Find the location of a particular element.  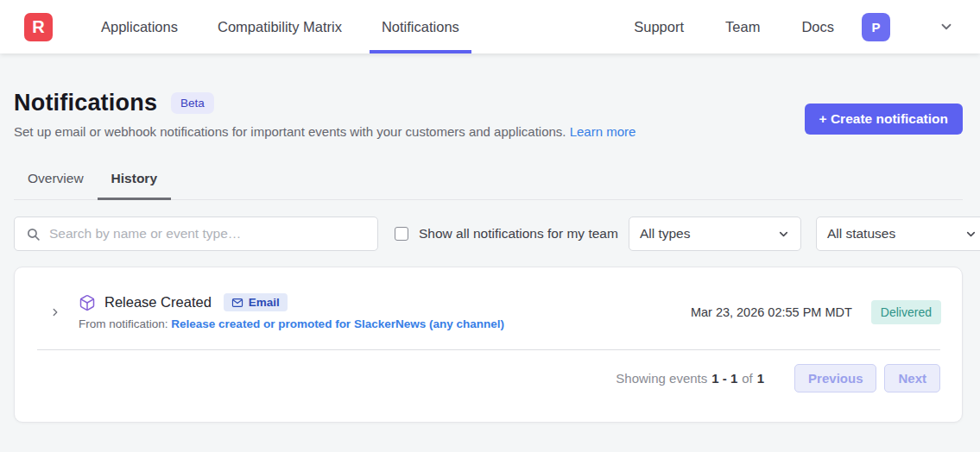

previous-button: Previous is located at coordinates (836, 378).